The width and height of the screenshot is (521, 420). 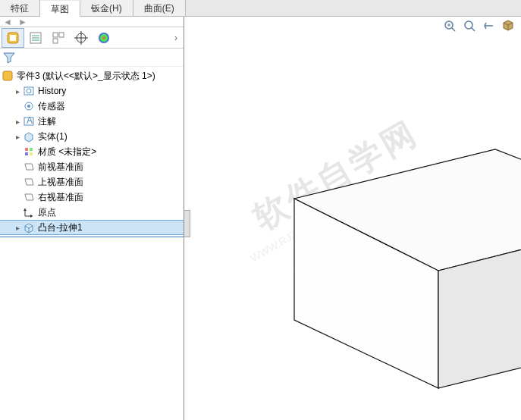 What do you see at coordinates (8, 76) in the screenshot?
I see `part-icon` at bounding box center [8, 76].